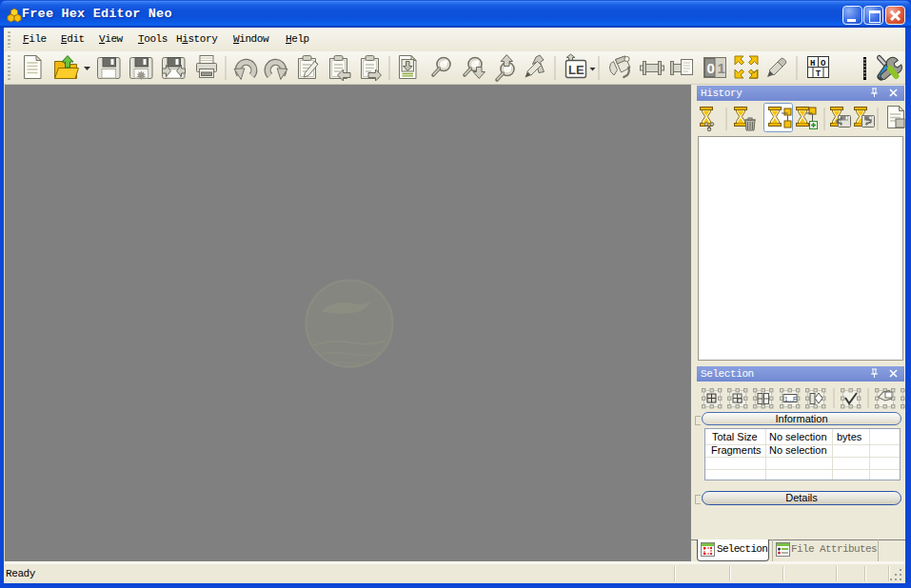 Image resolution: width=911 pixels, height=588 pixels. Describe the element at coordinates (790, 400) in the screenshot. I see `svg-text: 1...F` at that location.